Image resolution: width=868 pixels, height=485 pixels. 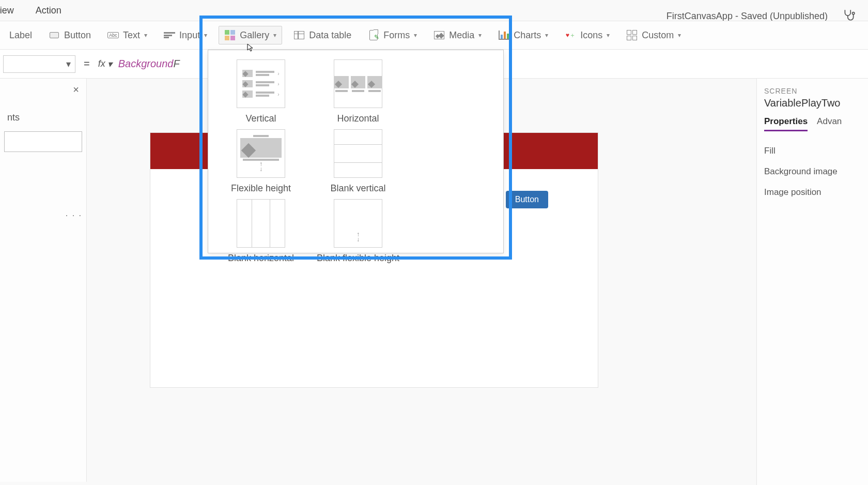 What do you see at coordinates (70, 35) in the screenshot?
I see `ribbon-button: Button` at bounding box center [70, 35].